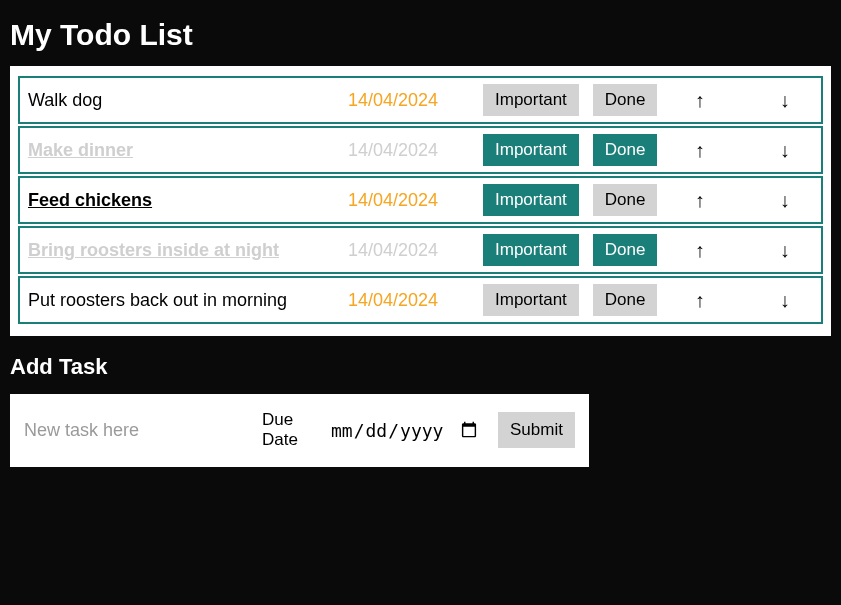  I want to click on todo-row: Walk dog14/04/2024ImportantDone↑↓, so click(420, 100).